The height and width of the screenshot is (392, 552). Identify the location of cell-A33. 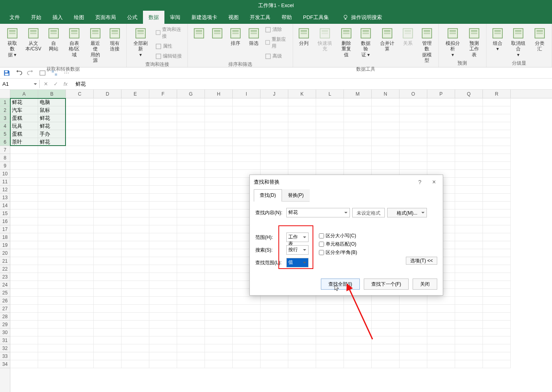
(24, 356).